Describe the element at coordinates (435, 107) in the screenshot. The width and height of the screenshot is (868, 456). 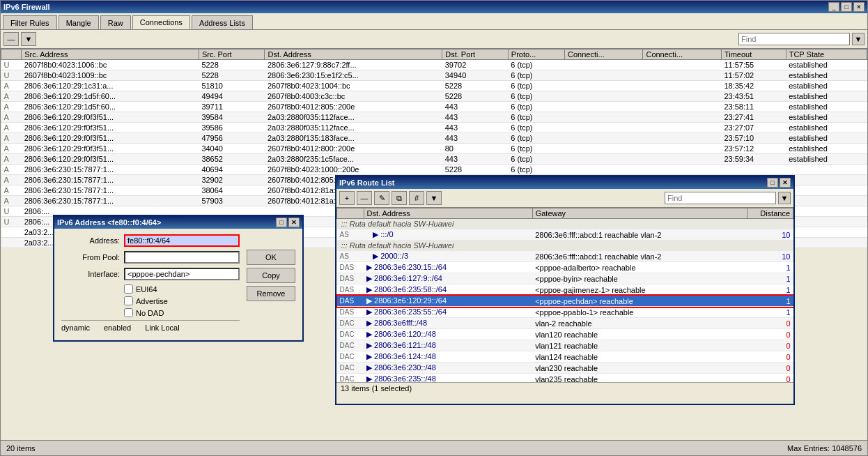
I see `table-row: A2806:3e6:120:29:1d5f:60...397112607f8b0…` at that location.